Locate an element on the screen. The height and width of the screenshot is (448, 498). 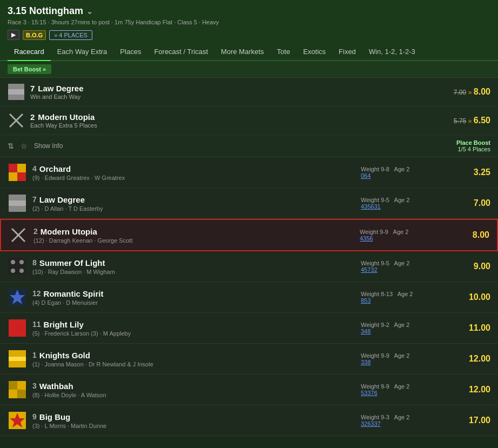
show-info-label: Show Info is located at coordinates (49, 146).